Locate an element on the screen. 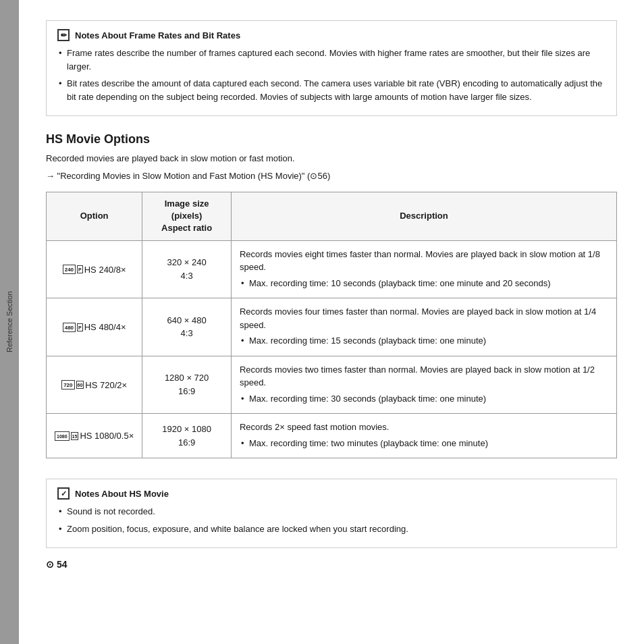  desc-hs1080-bullet-1: Max. recording time: two minutes (playba… is located at coordinates (424, 444).